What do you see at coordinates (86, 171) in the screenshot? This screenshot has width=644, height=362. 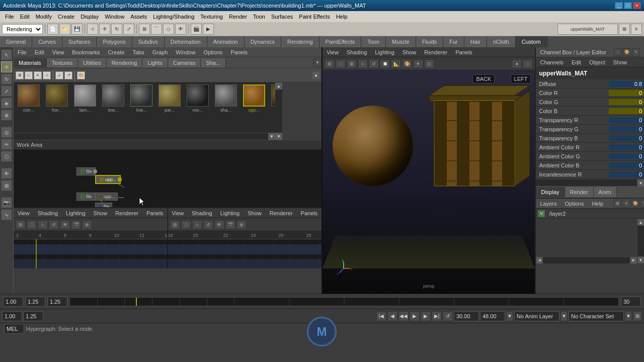 I see `node-1: file` at bounding box center [86, 171].